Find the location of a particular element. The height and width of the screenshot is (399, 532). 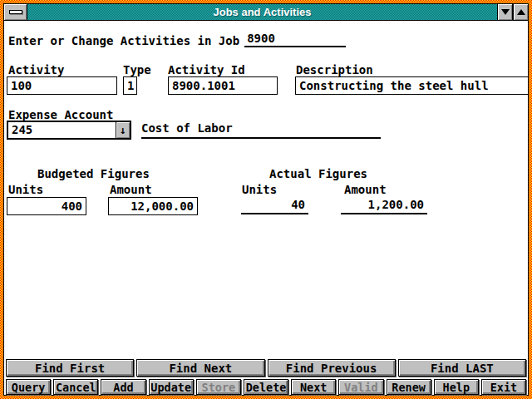

actual-units-label: Units is located at coordinates (259, 190).